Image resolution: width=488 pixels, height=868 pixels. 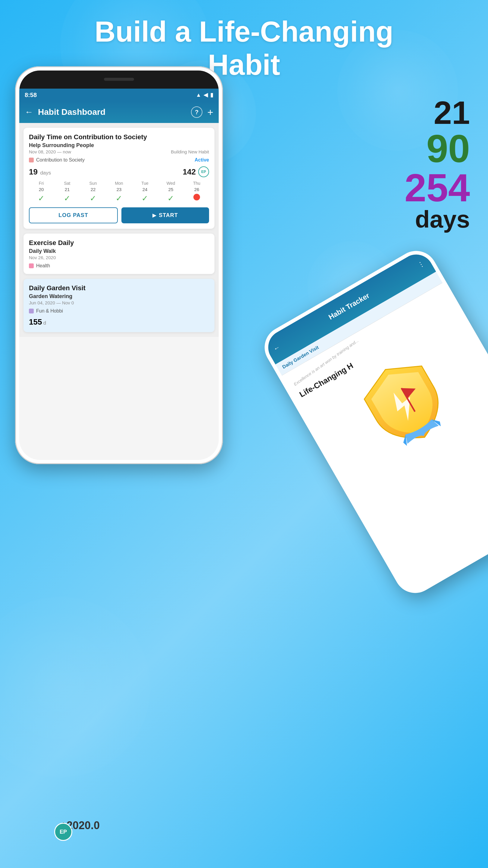 I want to click on status-badge-1: Active, so click(x=202, y=160).